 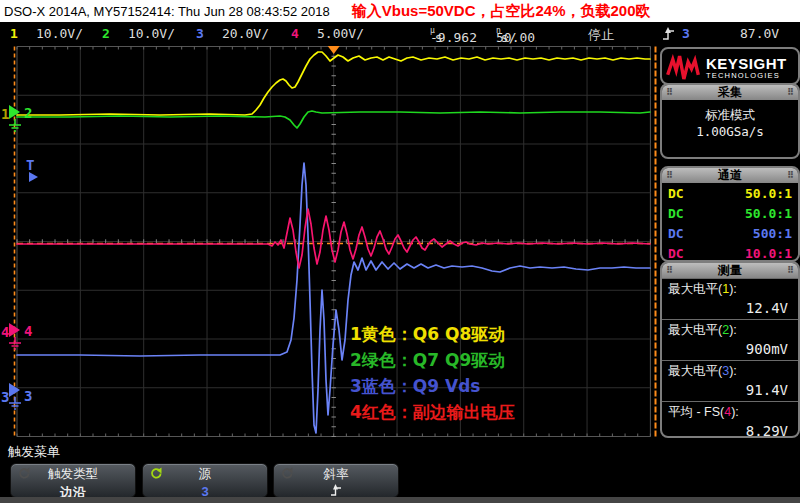 What do you see at coordinates (695, 330) in the screenshot?
I see `meas2-label: 最大电平(` at bounding box center [695, 330].